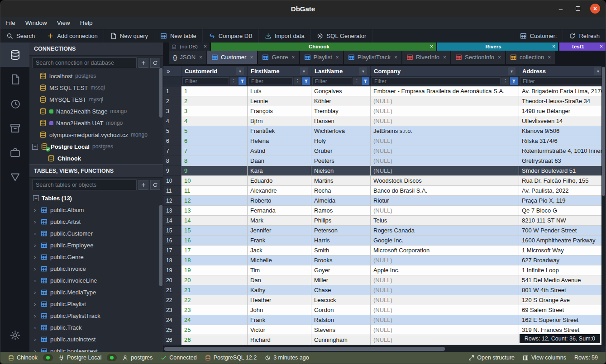 This screenshot has height=364, width=606. I want to click on rail-gear-button, so click(15, 335).